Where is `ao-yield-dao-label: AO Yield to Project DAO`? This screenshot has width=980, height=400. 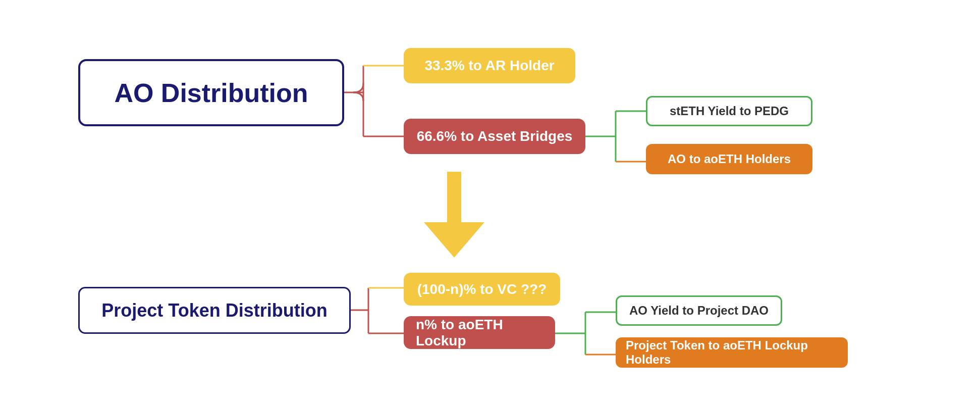
ao-yield-dao-label: AO Yield to Project DAO is located at coordinates (699, 311).